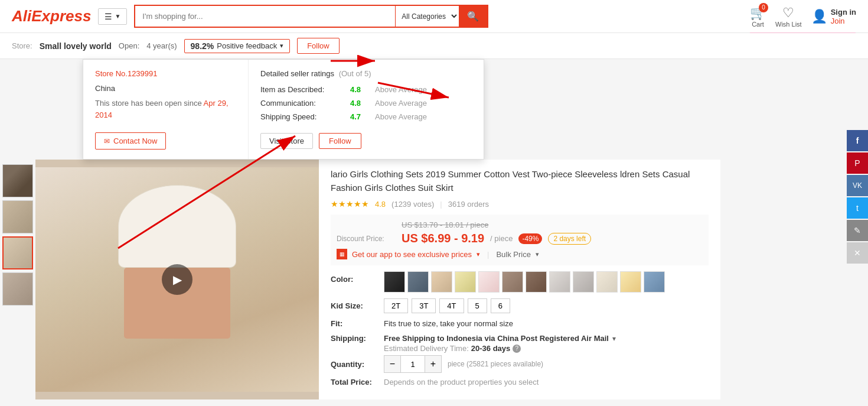 Image resolution: width=868 pixels, height=406 pixels. What do you see at coordinates (433, 364) in the screenshot?
I see `quantity-plus: +` at bounding box center [433, 364].